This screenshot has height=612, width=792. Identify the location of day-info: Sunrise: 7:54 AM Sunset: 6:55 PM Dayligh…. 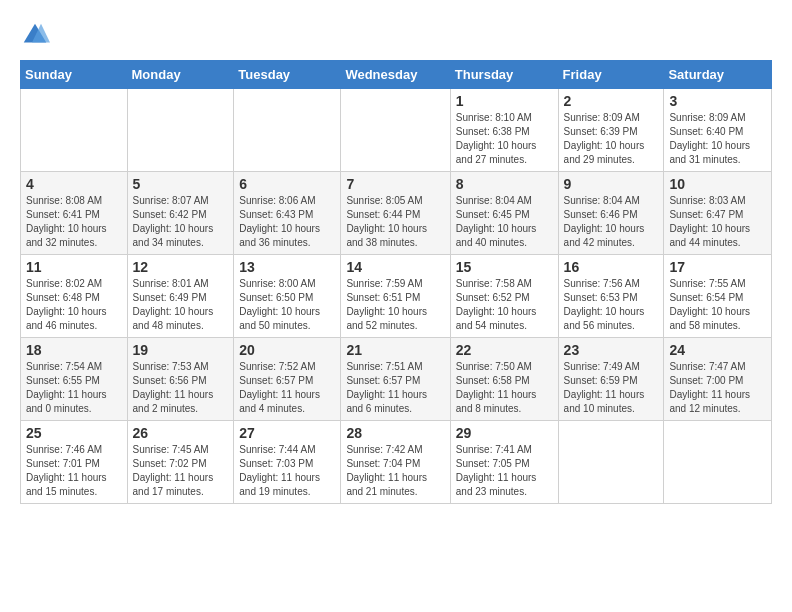
(74, 388).